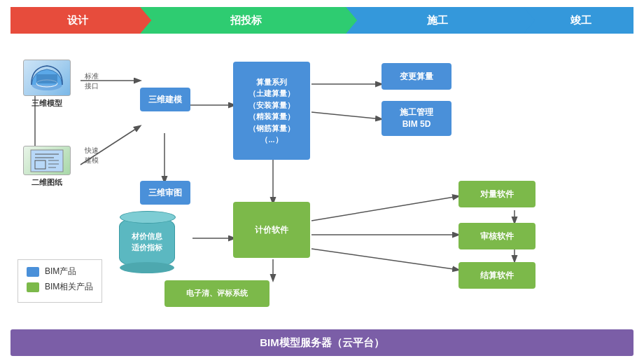 Image resolution: width=644 pixels, height=363 pixels. I want to click on blueprint-icon, so click(47, 161).